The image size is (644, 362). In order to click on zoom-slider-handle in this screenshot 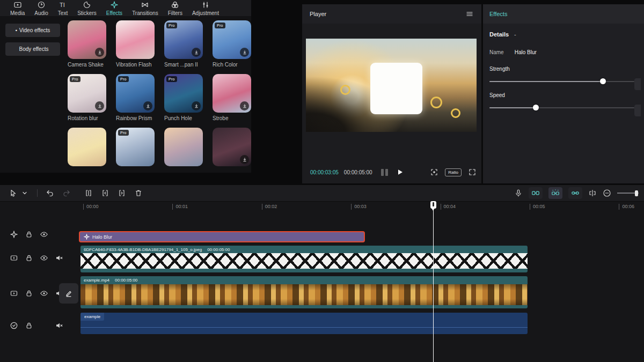, I will do `click(636, 193)`.